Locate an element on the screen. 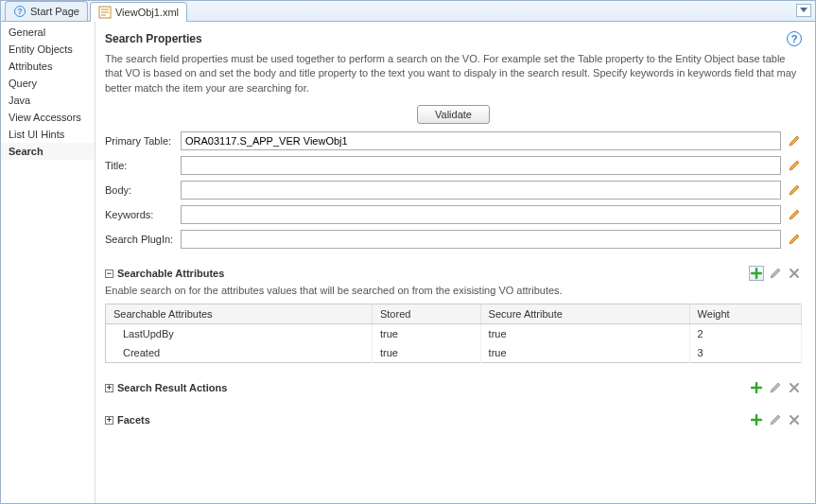 The width and height of the screenshot is (816, 504). delete-attribute-button is located at coordinates (794, 273).